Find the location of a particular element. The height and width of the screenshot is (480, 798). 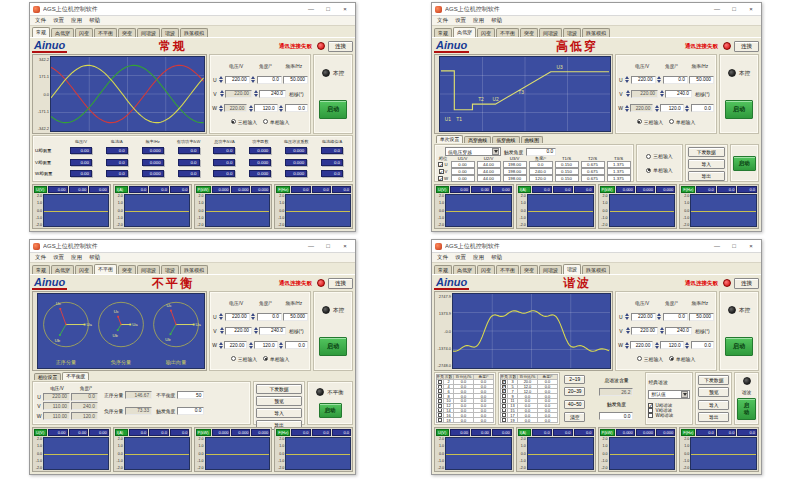

stage-input: 198.00 is located at coordinates (515, 172).